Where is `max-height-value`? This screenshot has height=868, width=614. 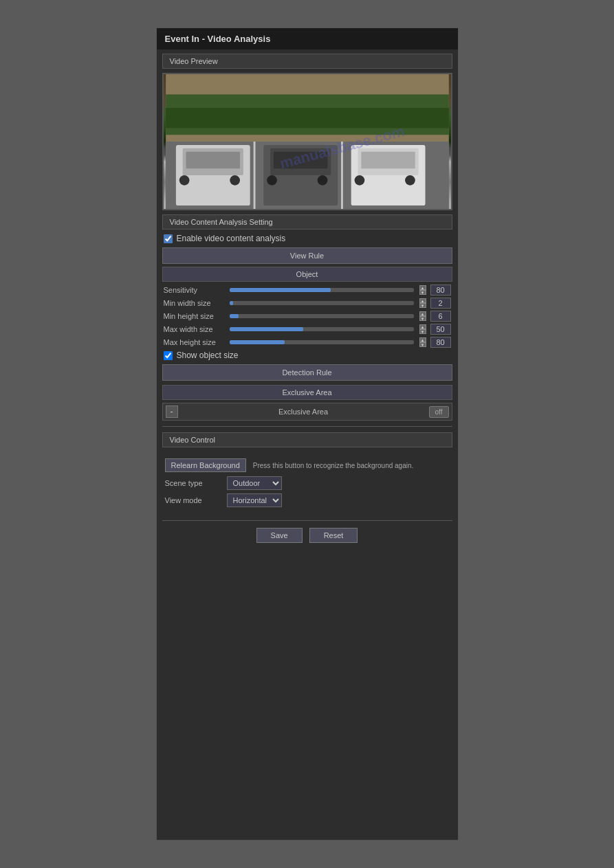
max-height-value is located at coordinates (441, 342).